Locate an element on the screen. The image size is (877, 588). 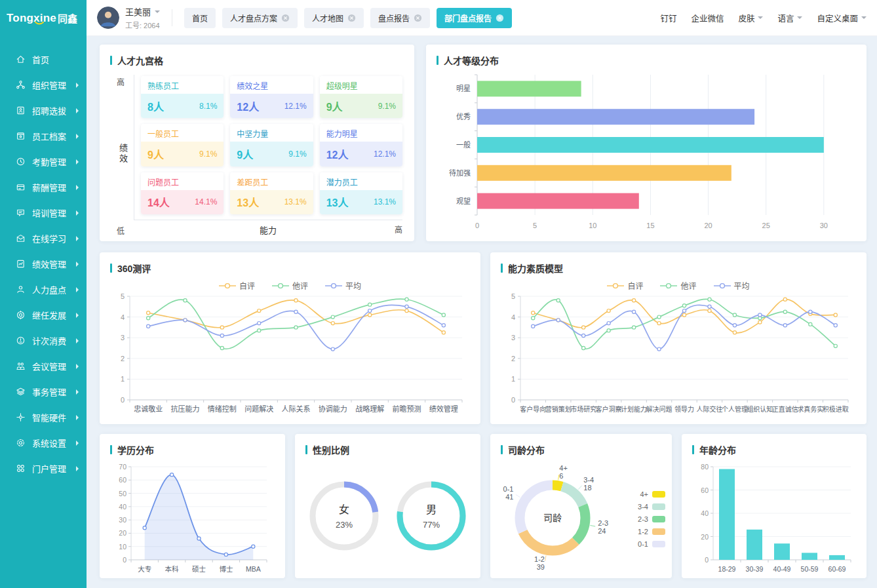
cell-pct: 13.1% is located at coordinates (385, 202).